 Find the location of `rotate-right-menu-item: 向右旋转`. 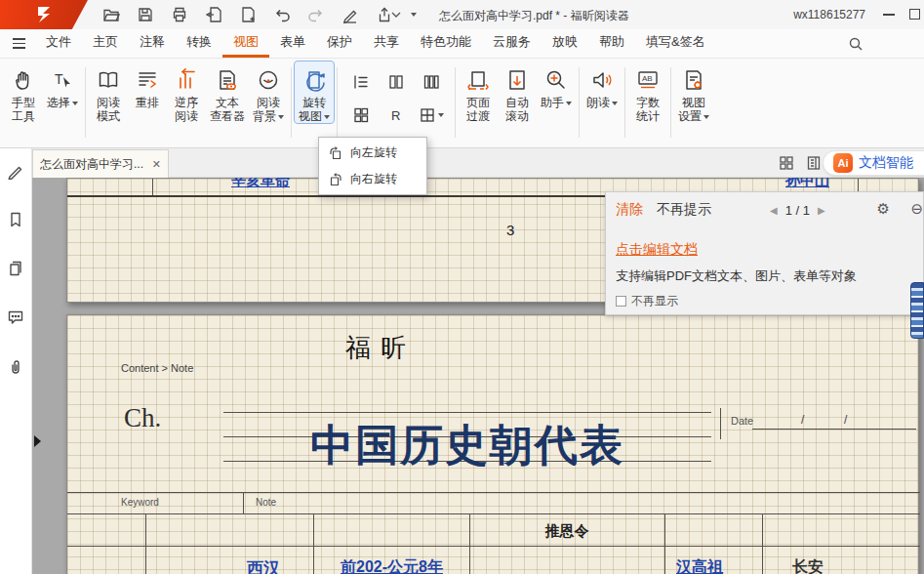

rotate-right-menu-item: 向右旋转 is located at coordinates (373, 180).